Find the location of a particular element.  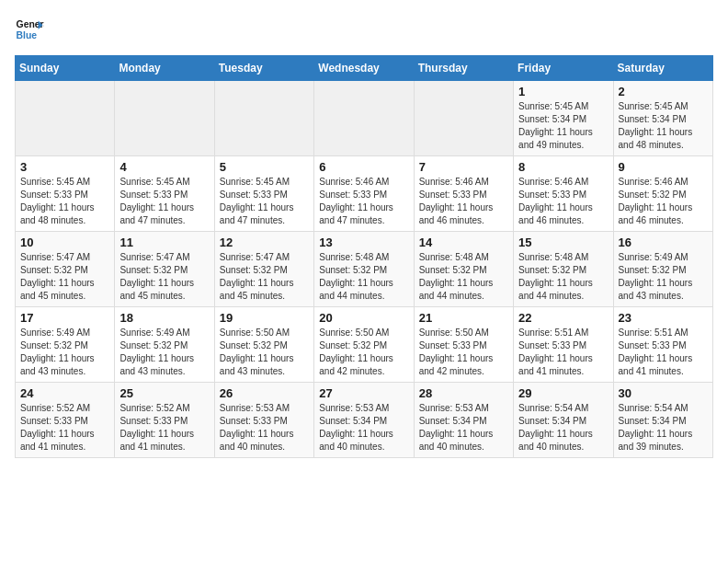

day-number: 20 is located at coordinates (364, 318).